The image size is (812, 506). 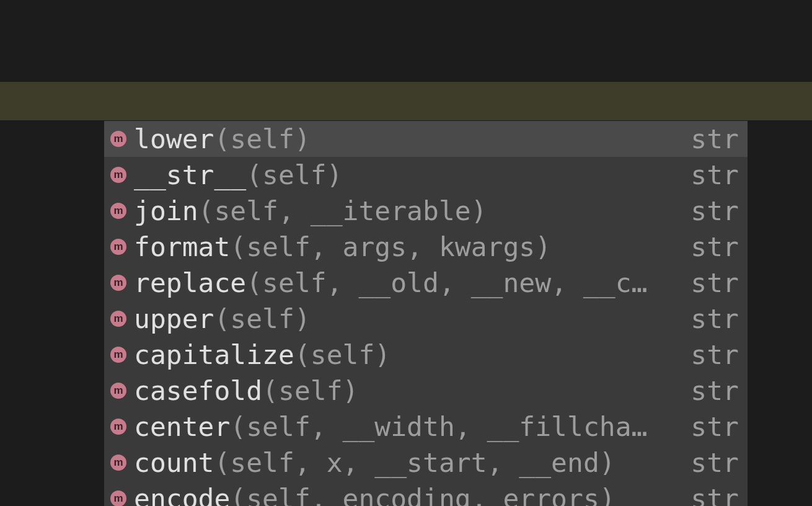 I want to click on autocomplete-name: casefold, so click(x=198, y=391).